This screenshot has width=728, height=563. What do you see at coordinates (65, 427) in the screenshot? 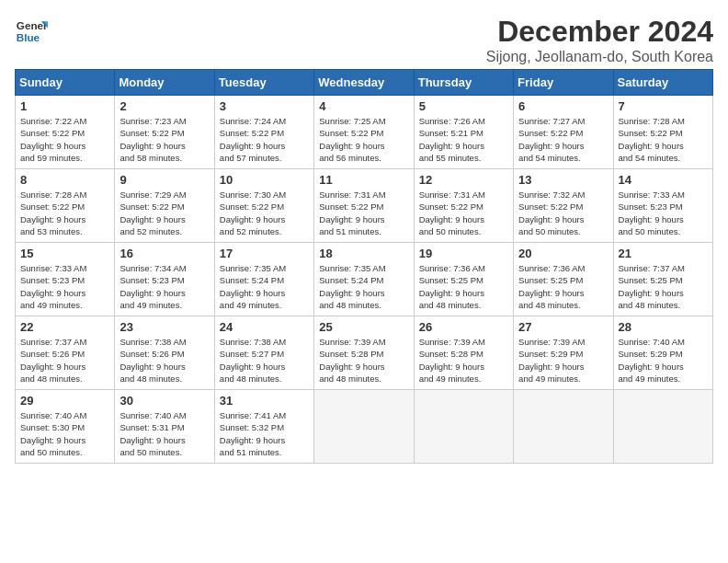
I see `calendar-day-cell: 29Sunrise: 7:40 AM Sunset: 5:30 PM Dayli…` at bounding box center [65, 427].